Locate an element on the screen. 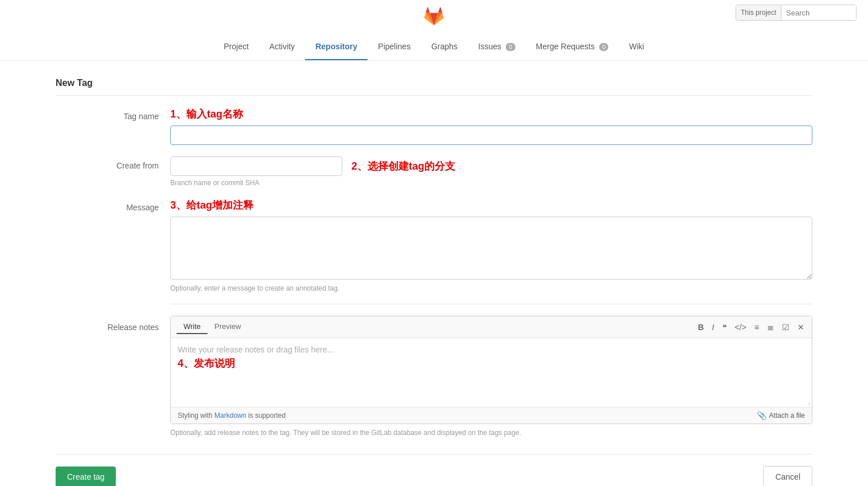 The image size is (868, 486). unordered-list-icon: ≡ is located at coordinates (757, 327).